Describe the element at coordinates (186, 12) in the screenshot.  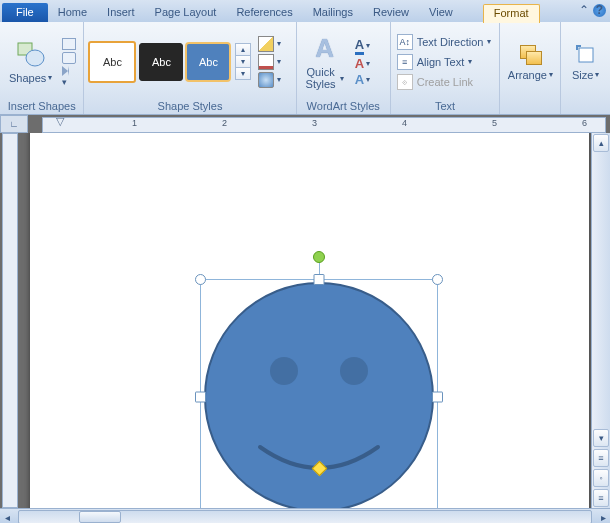
I see `tab-page-layout: Page Layout` at that location.